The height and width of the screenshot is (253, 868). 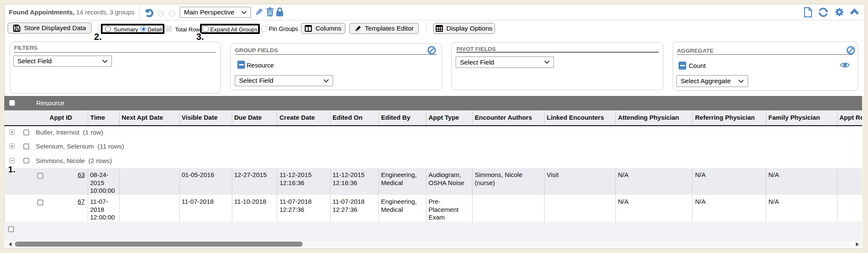 I want to click on svg-text: 1., so click(x=12, y=169).